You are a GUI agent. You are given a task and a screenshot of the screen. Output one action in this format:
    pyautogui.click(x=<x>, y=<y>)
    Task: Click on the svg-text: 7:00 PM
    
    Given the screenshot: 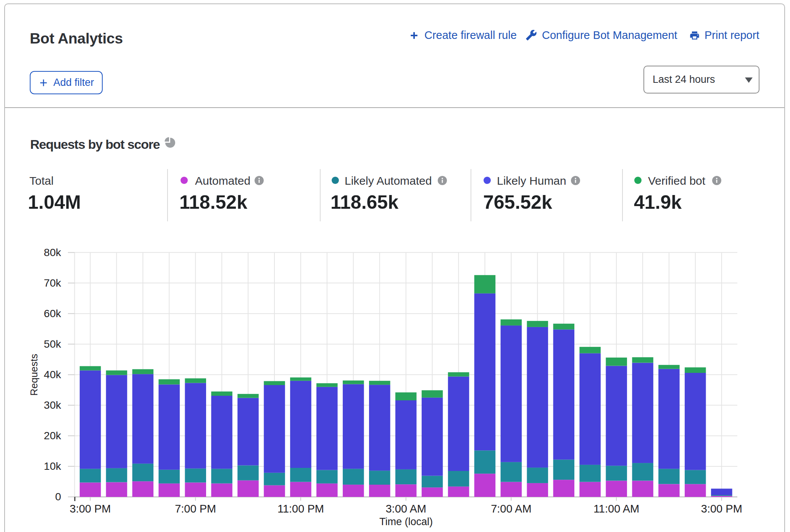 What is the action you would take?
    pyautogui.click(x=195, y=509)
    